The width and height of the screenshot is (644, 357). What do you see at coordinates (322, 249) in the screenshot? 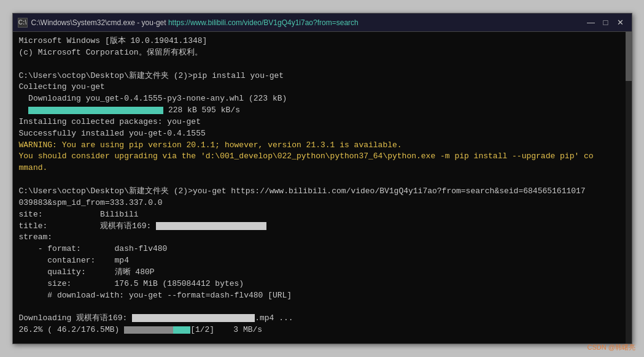
I see `line-format: - format: dash-flv480` at bounding box center [322, 249].